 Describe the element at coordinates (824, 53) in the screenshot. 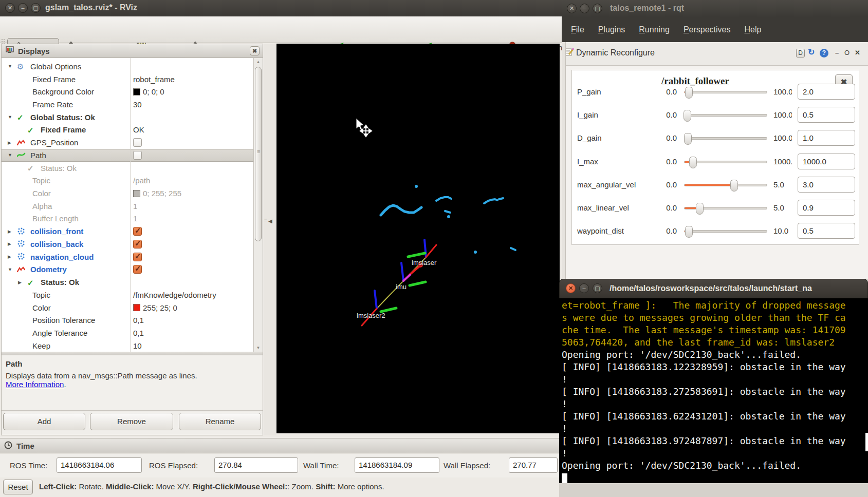

I see `help-icon: ?` at that location.